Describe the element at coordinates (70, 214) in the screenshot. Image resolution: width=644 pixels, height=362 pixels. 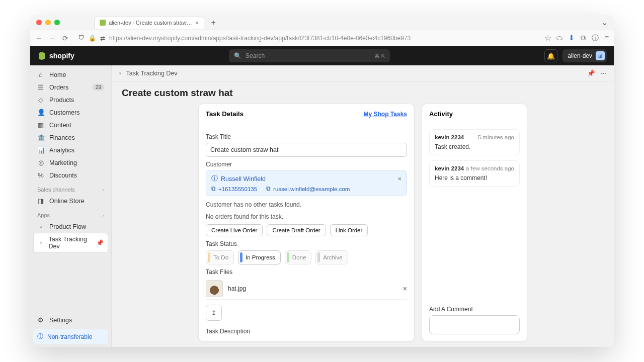
I see `sidebar-section-apps: Apps›` at that location.